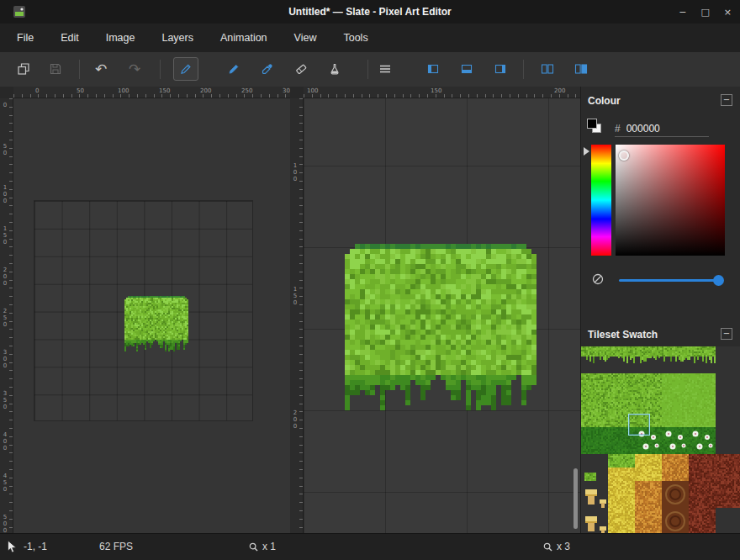 The image size is (740, 560). I want to click on save-button, so click(56, 69).